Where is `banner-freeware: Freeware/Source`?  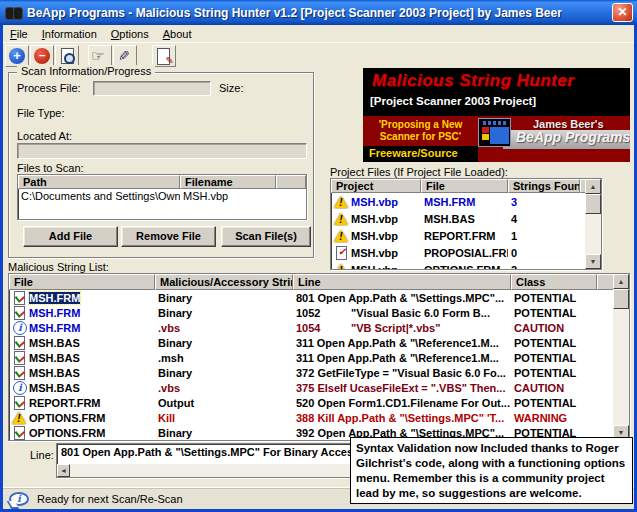 banner-freeware: Freeware/Source is located at coordinates (420, 154).